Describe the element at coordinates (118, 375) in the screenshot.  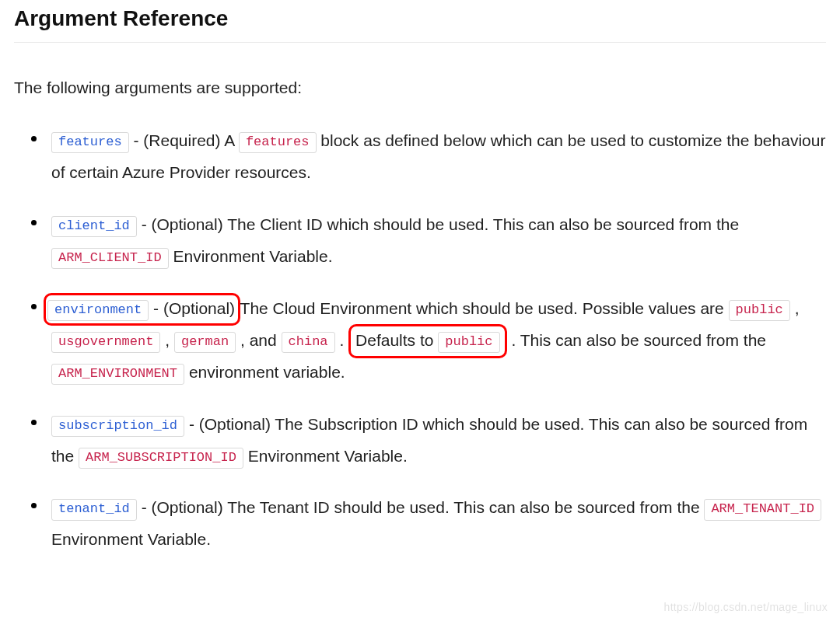
I see `env-var-code: ARM_ENVIRONMENT` at that location.